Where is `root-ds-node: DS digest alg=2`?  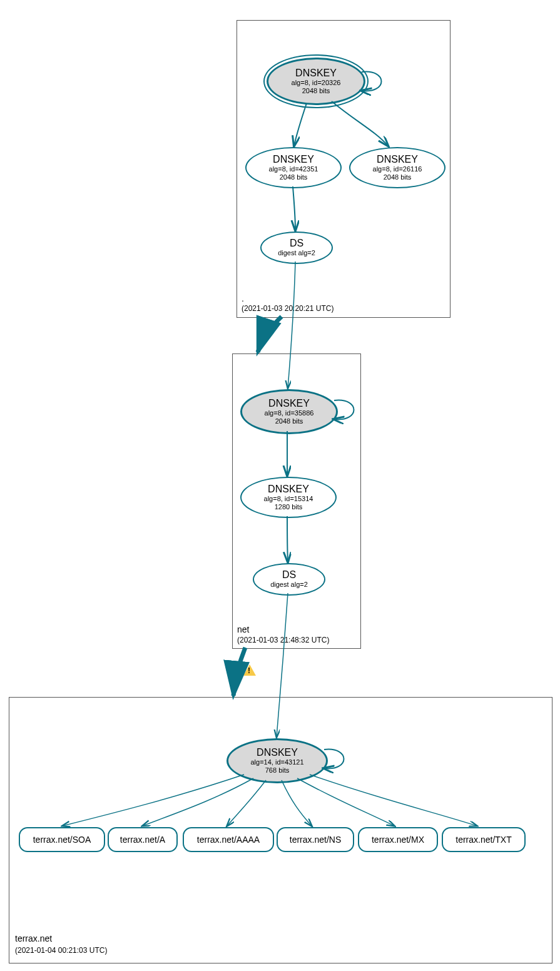 root-ds-node: DS digest alg=2 is located at coordinates (297, 248).